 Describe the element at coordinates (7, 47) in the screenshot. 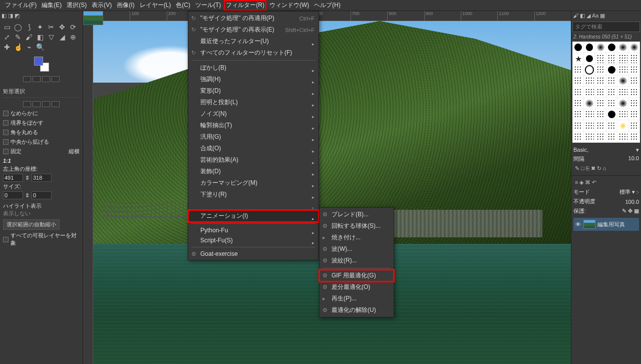

I see `tool-heal: ✚` at that location.